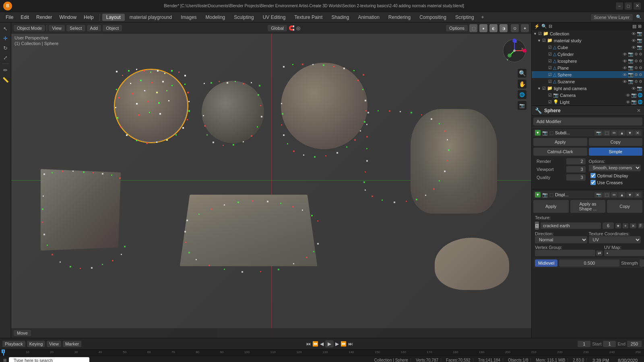 Image resolution: width=644 pixels, height=362 pixels. I want to click on displ-edit-btn: ✏, so click(614, 195).